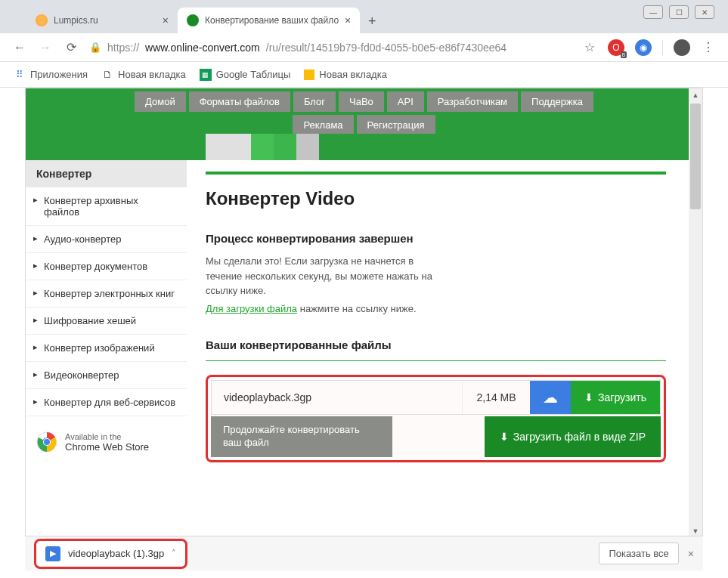 The width and height of the screenshot is (728, 578). Describe the element at coordinates (435, 173) in the screenshot. I see `accent-border` at that location.